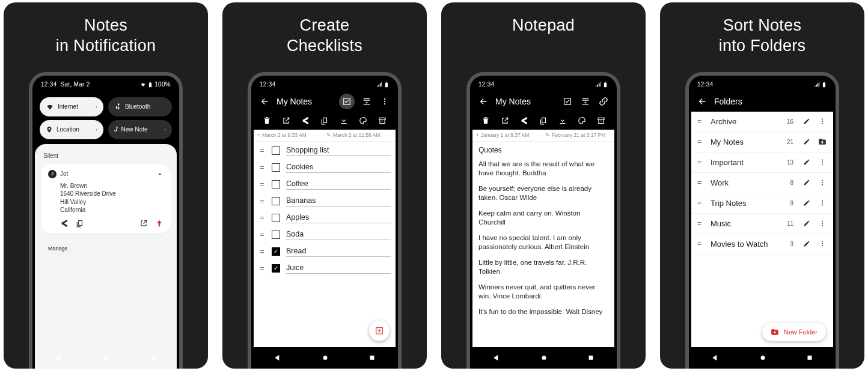  Describe the element at coordinates (325, 217) in the screenshot. I see `checklist-item: =Apples` at that location.